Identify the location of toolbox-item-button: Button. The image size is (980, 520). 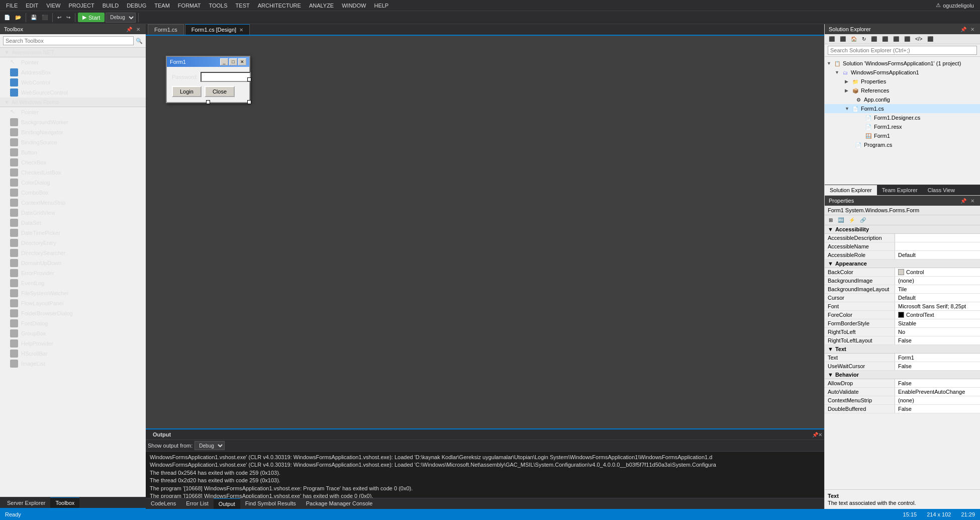
(73, 152).